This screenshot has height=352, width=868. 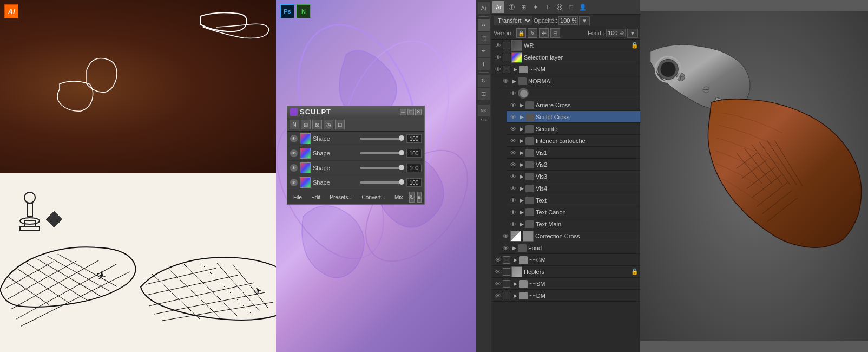 I want to click on sculpt-window: SCULPT — □ ✕ N ⊞ ⊠ ◷ ⊡ 👁 Shape 100, so click(x=356, y=155).